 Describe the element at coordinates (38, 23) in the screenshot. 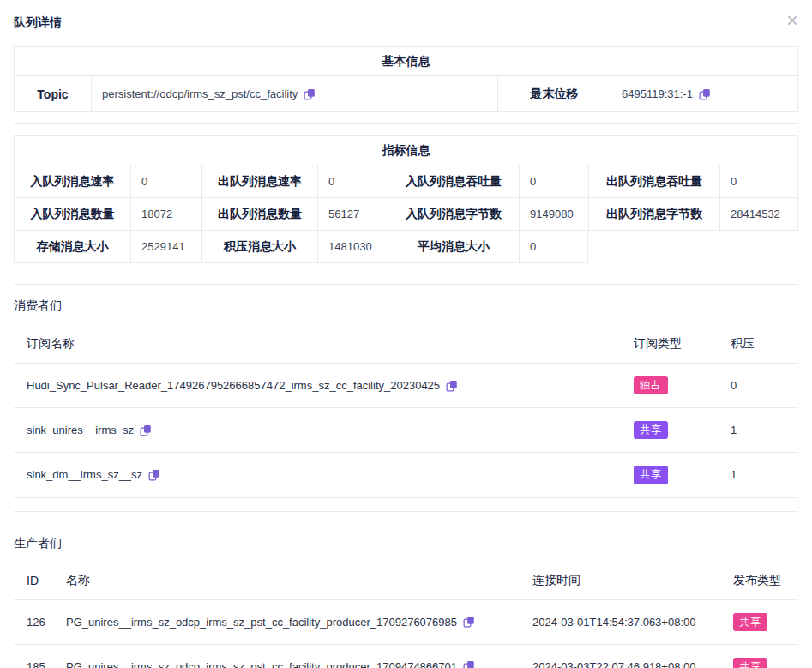

I see `modal-title: 队列详情` at that location.